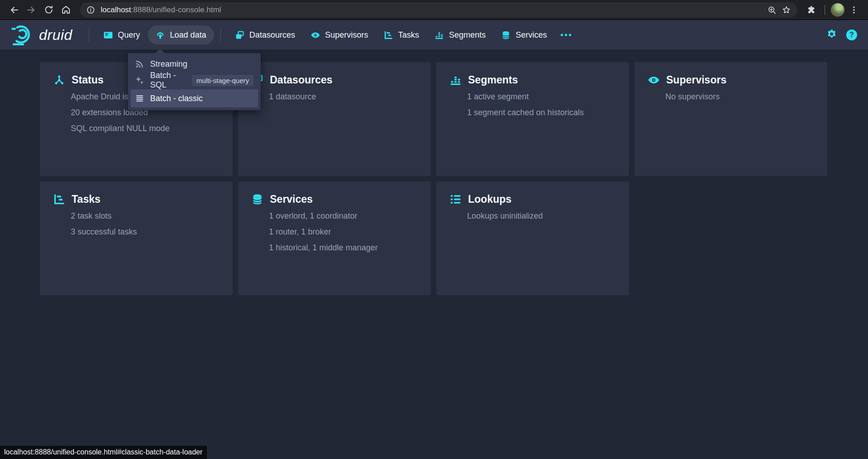 The image size is (868, 459). Describe the element at coordinates (86, 200) in the screenshot. I see `card-title: Tasks` at that location.